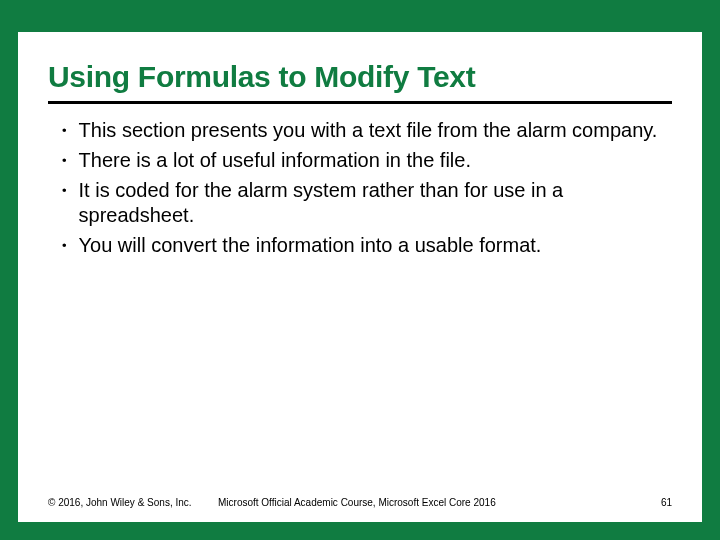  I want to click on course-text: Microsoft Official Academic Course, Micr…, so click(425, 502).